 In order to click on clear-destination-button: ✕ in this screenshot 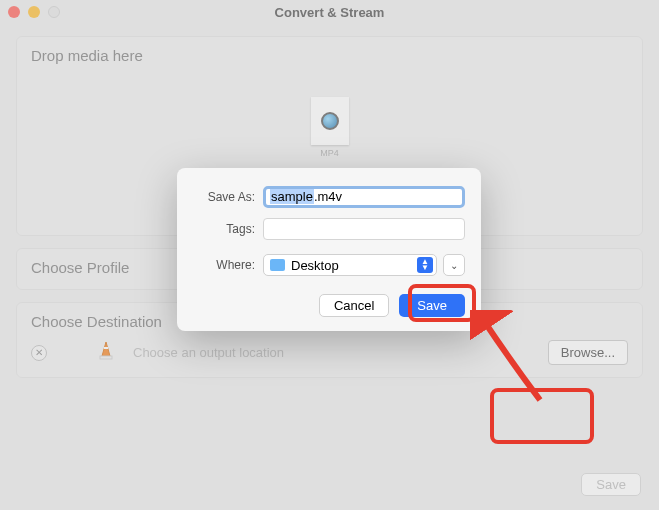, I will do `click(39, 353)`.